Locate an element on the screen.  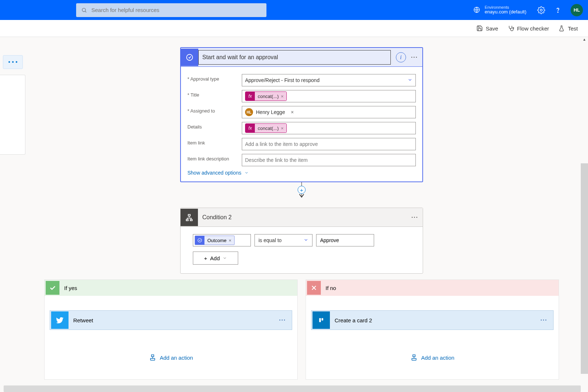
person-chip: HL Henry Legge × is located at coordinates (269, 112).